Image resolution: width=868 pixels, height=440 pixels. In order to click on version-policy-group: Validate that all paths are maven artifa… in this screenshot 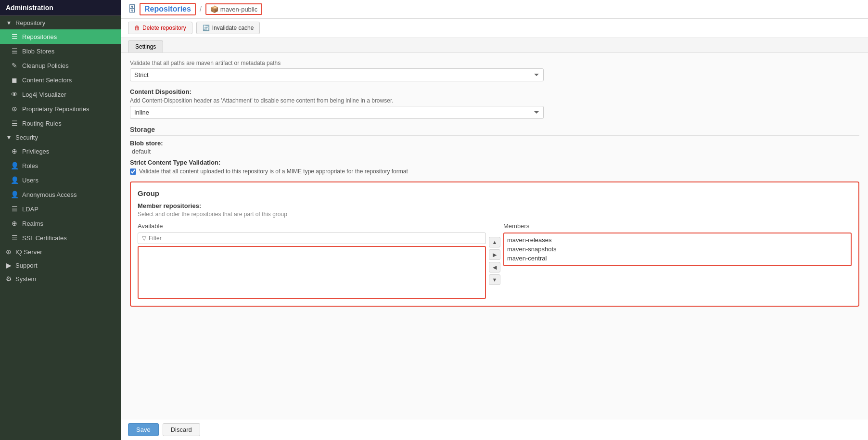, I will do `click(495, 70)`.